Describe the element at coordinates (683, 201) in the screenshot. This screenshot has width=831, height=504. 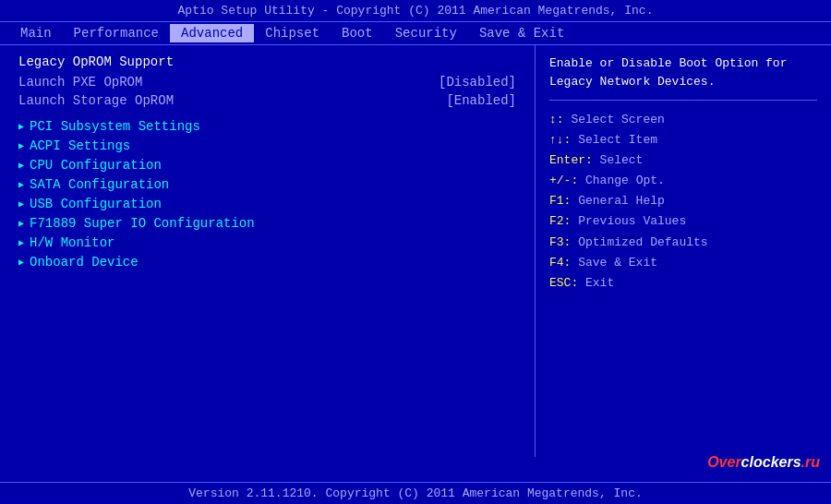
I see `key-help-list: ↕: Select Screen↑↓: Select ItemEnter: Se…` at that location.